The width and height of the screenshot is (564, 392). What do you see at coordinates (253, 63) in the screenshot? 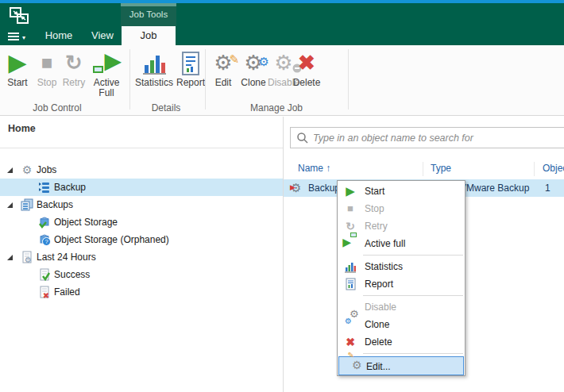
I see `clone-icon: ⚙ ⚙` at bounding box center [253, 63].